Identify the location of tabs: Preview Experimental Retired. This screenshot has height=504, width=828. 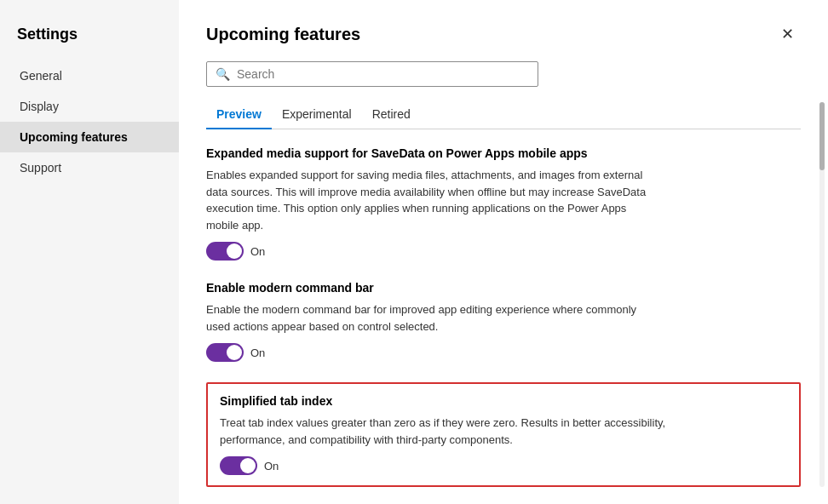
(503, 115).